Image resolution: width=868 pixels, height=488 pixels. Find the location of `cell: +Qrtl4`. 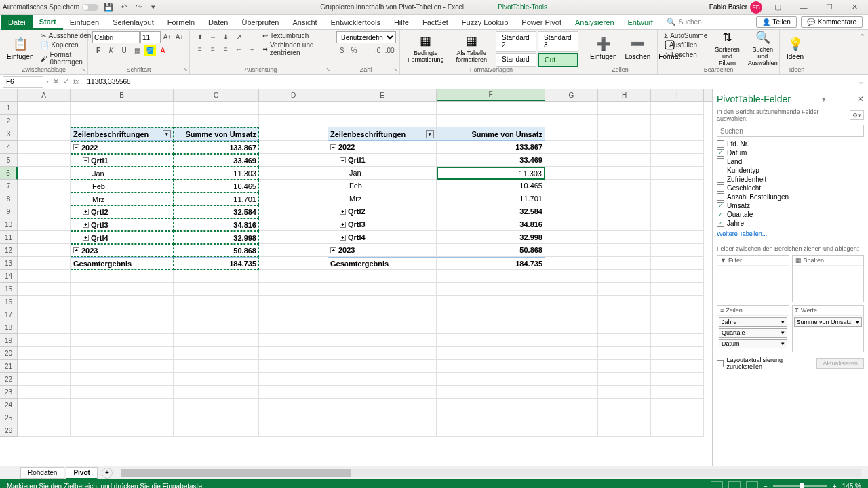

cell: +Qrtl4 is located at coordinates (122, 237).